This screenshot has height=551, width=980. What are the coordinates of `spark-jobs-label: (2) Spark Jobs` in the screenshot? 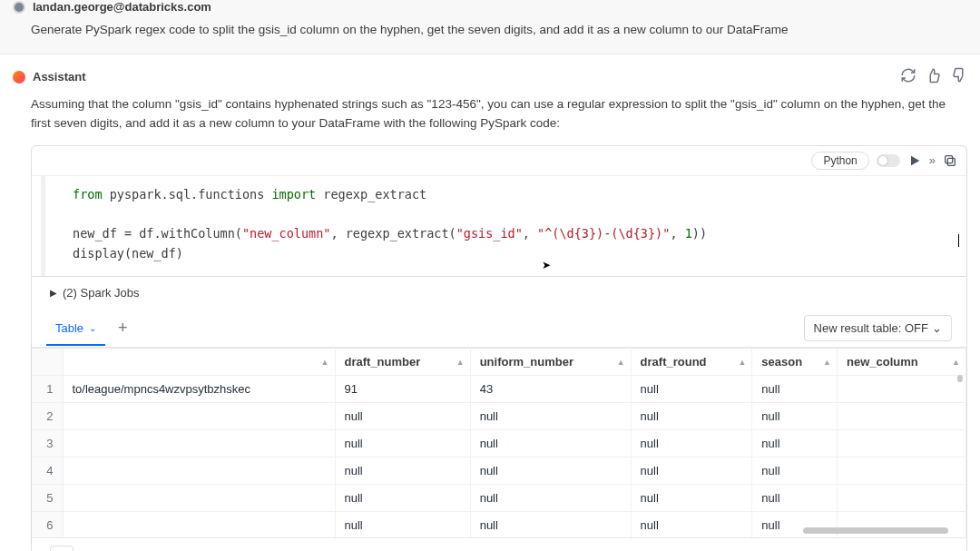 It's located at (102, 292).